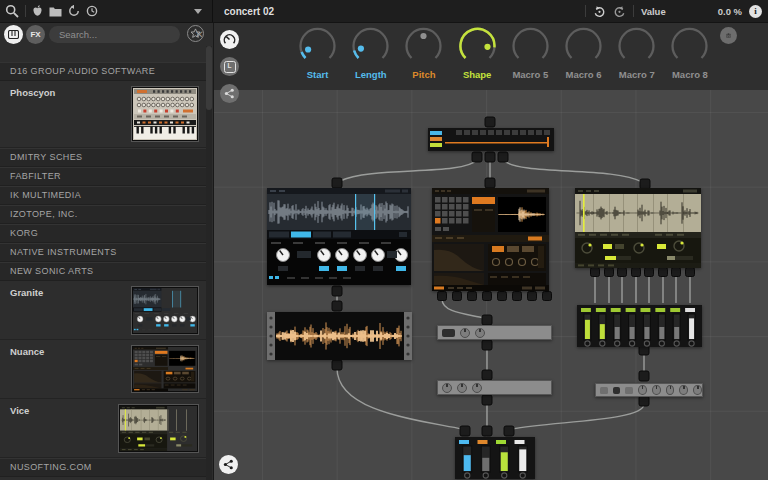 Image resolution: width=768 pixels, height=480 pixels. Describe the element at coordinates (103, 310) in the screenshot. I see `plugin-item-granite: Granite` at that location.